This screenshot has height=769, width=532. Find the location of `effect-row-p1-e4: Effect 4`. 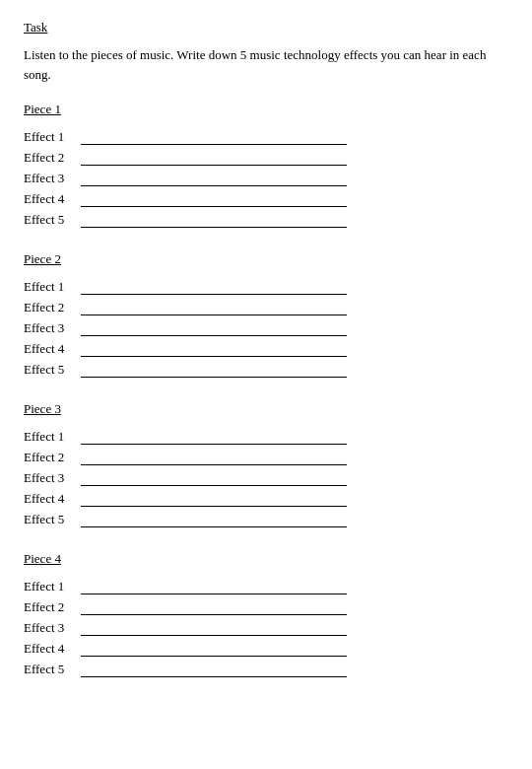

effect-row-p1-e4: Effect 4 is located at coordinates (266, 199).